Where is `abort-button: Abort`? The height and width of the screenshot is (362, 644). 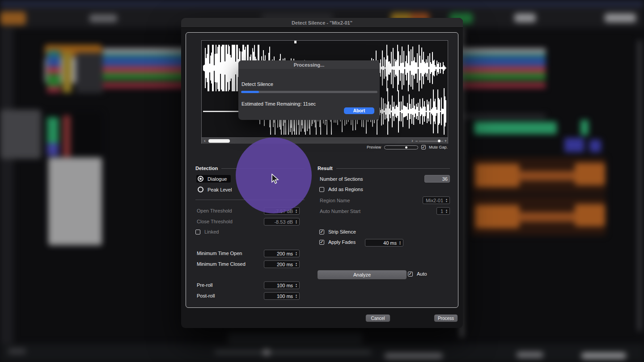
abort-button: Abort is located at coordinates (359, 111).